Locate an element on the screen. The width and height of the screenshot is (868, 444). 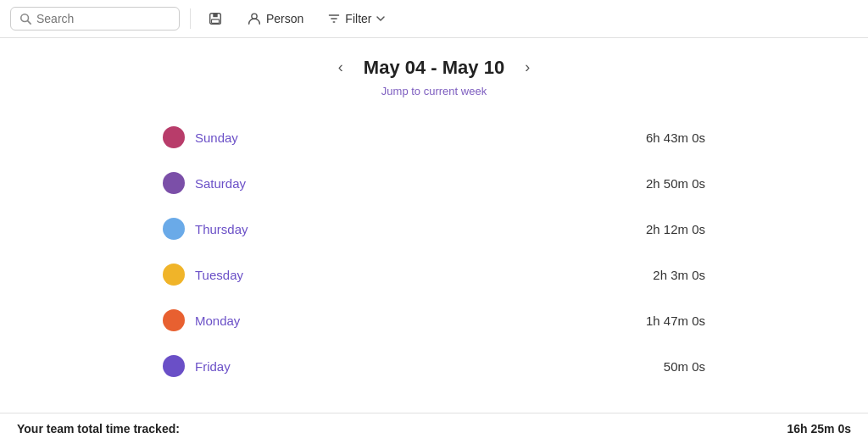
filter-label: Filter is located at coordinates (358, 19).